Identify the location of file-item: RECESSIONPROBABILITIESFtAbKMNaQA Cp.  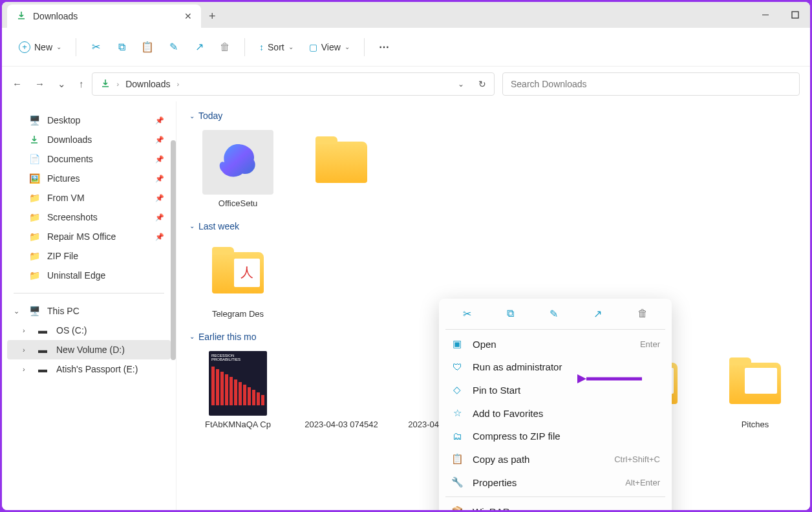
(238, 396).